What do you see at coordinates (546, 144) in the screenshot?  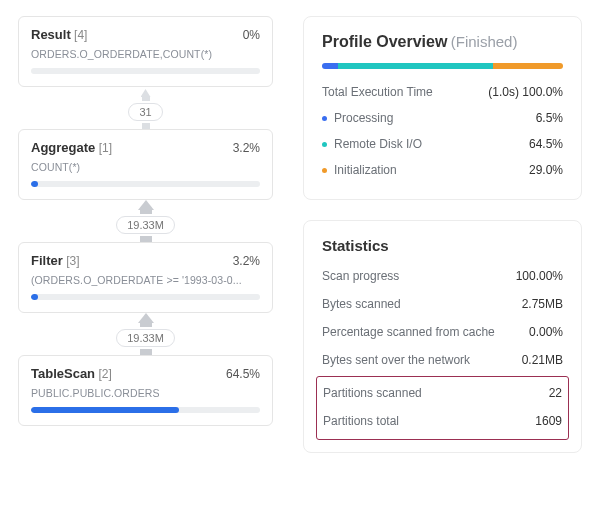 I see `item-value: 64.5%` at bounding box center [546, 144].